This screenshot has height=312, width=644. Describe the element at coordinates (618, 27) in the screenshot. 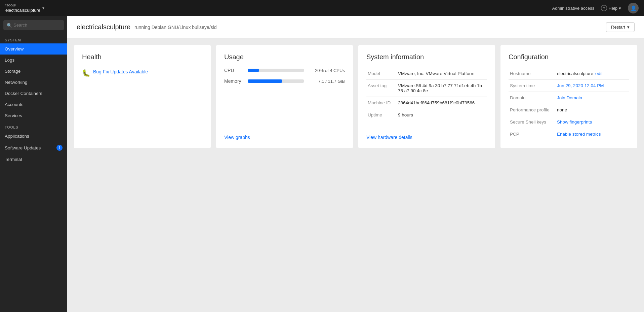

I see `restart-label: Restart` at that location.